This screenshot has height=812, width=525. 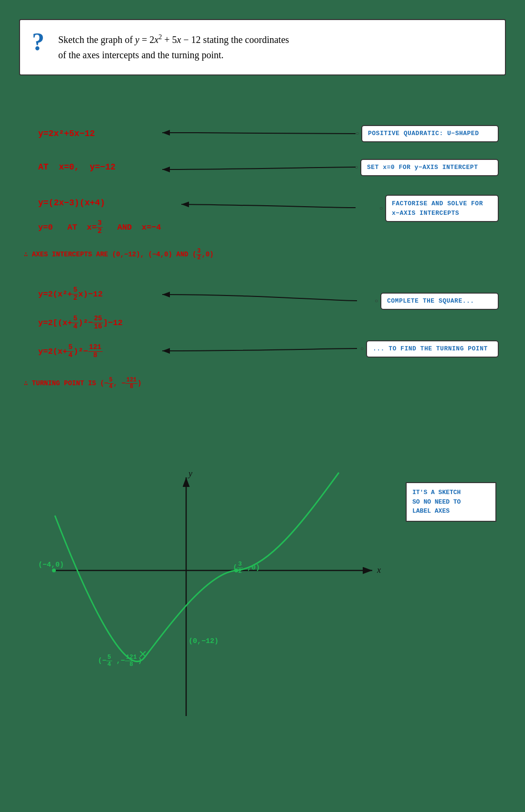 What do you see at coordinates (51, 565) in the screenshot?
I see `label-neg4-0: (−4,0)` at bounding box center [51, 565].